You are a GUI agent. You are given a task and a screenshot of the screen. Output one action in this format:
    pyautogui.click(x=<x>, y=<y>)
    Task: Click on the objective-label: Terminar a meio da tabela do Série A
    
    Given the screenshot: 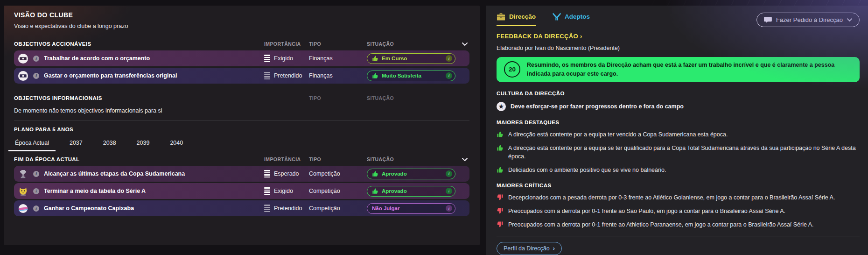 What is the action you would take?
    pyautogui.click(x=95, y=191)
    